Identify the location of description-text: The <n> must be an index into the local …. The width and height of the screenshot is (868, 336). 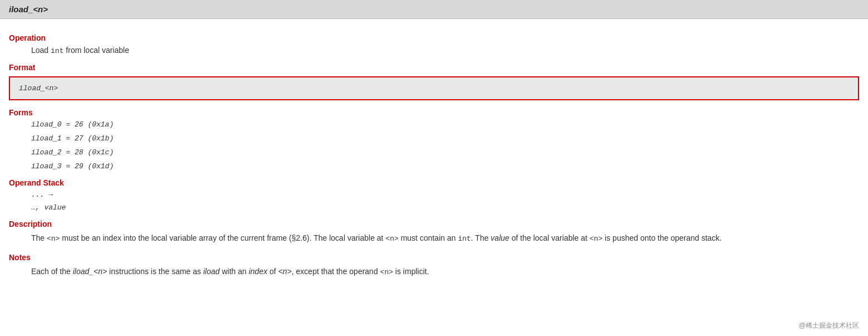
(445, 238).